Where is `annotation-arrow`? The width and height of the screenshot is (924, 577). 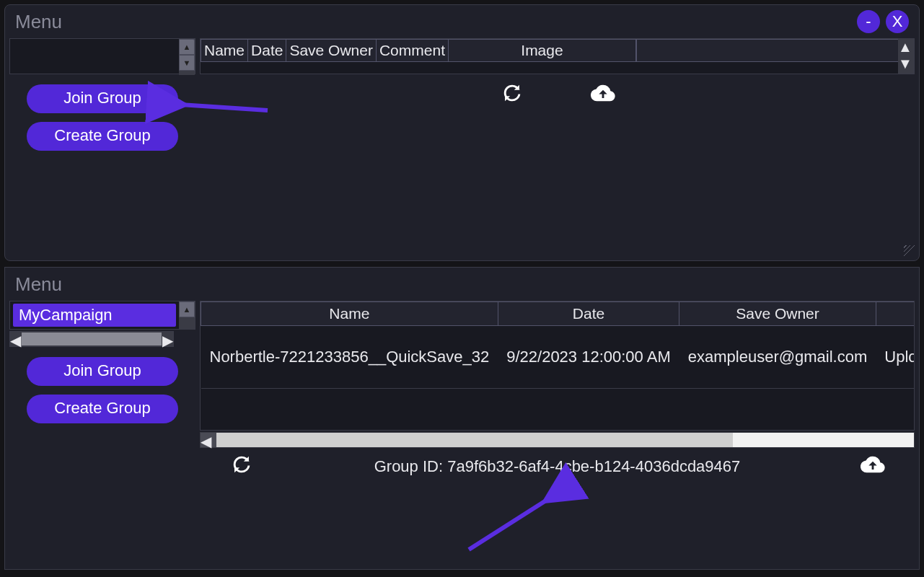 annotation-arrow is located at coordinates (512, 527).